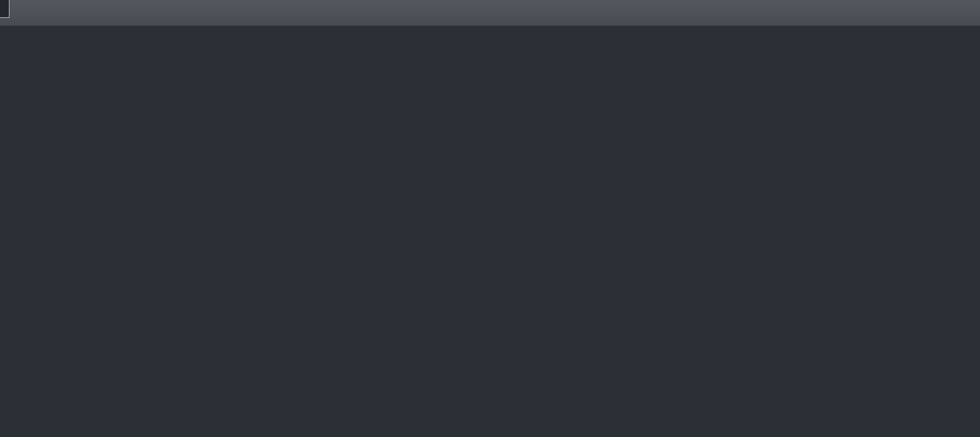  I want to click on stats-table-header, so click(490, 13).